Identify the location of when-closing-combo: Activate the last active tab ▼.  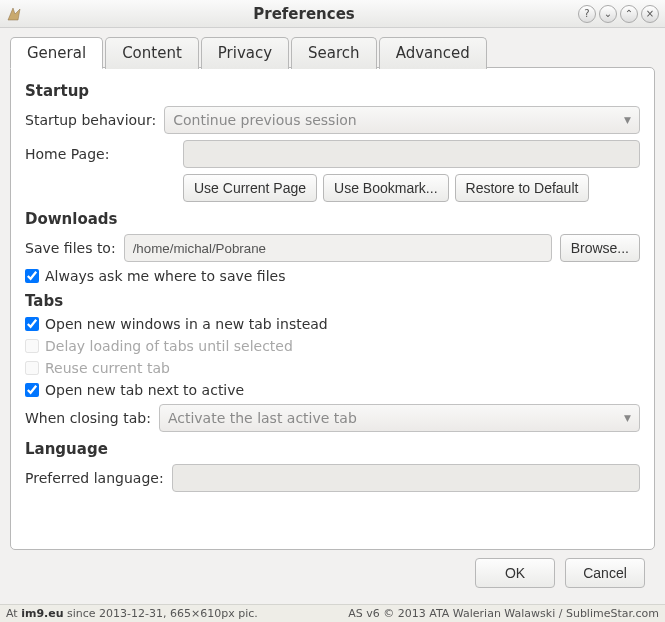
(400, 418).